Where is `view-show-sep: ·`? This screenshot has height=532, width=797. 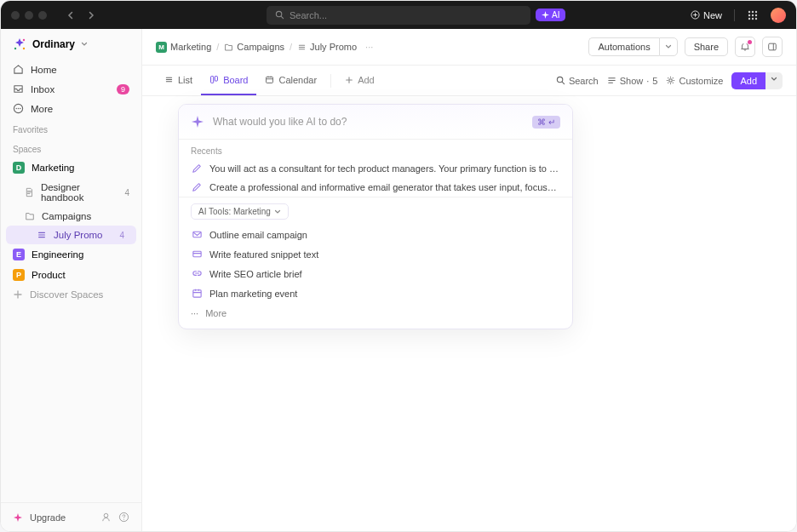 view-show-sep: · is located at coordinates (647, 81).